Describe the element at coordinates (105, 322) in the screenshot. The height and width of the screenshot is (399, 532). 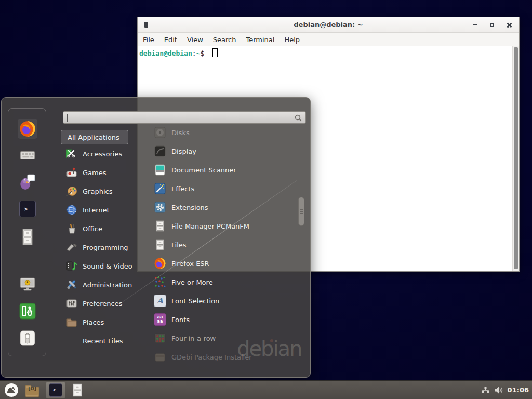
I see `category-places: Places` at that location.